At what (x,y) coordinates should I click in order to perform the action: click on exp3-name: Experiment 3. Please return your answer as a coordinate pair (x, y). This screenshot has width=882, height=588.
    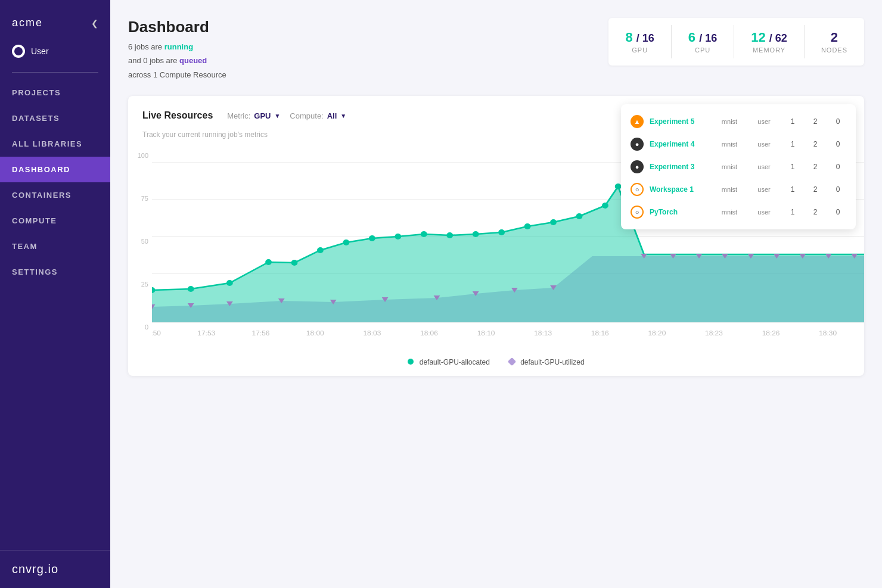
    Looking at the image, I should click on (679, 167).